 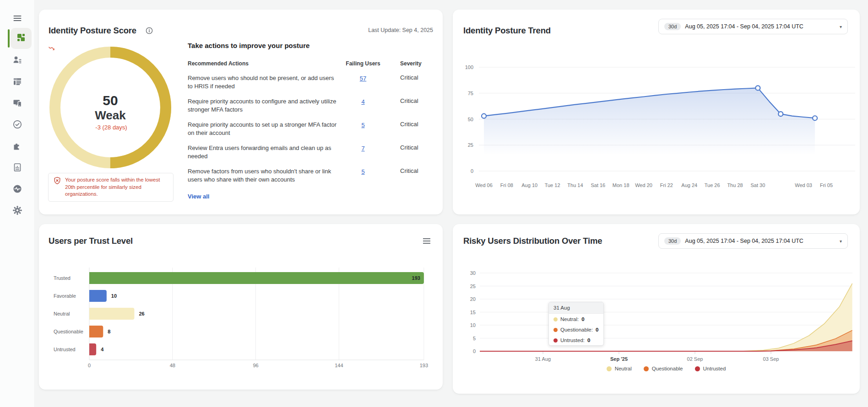 I want to click on report-icon, so click(x=17, y=167).